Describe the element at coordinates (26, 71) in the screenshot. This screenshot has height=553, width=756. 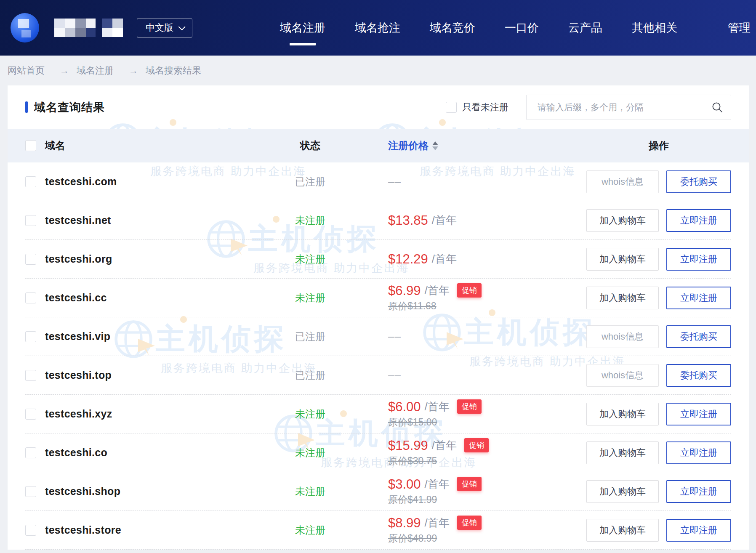
I see `breadcrumb-home: 网站首页` at that location.